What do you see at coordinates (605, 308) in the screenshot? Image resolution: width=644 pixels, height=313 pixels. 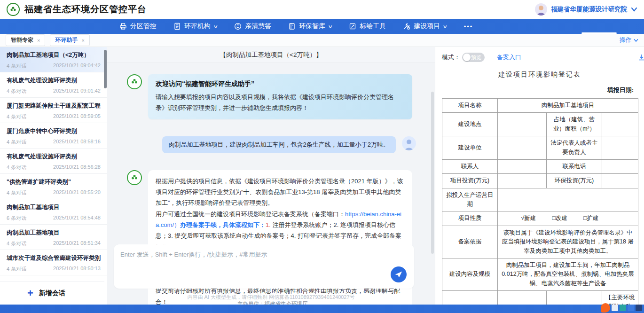 I see `widget-orange-icon` at bounding box center [605, 308].